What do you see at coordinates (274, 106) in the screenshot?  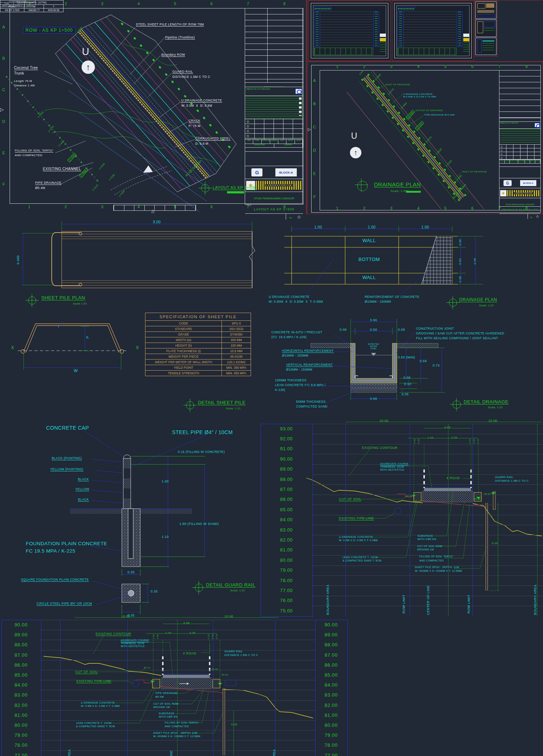 I see `title-block: REFERENCE DRAWING MEDCO E & P MALAKA BLO…` at bounding box center [274, 106].